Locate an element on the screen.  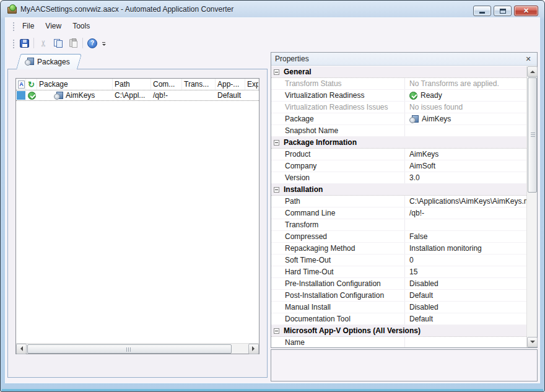
arrow-left-icon is located at coordinates (20, 349).